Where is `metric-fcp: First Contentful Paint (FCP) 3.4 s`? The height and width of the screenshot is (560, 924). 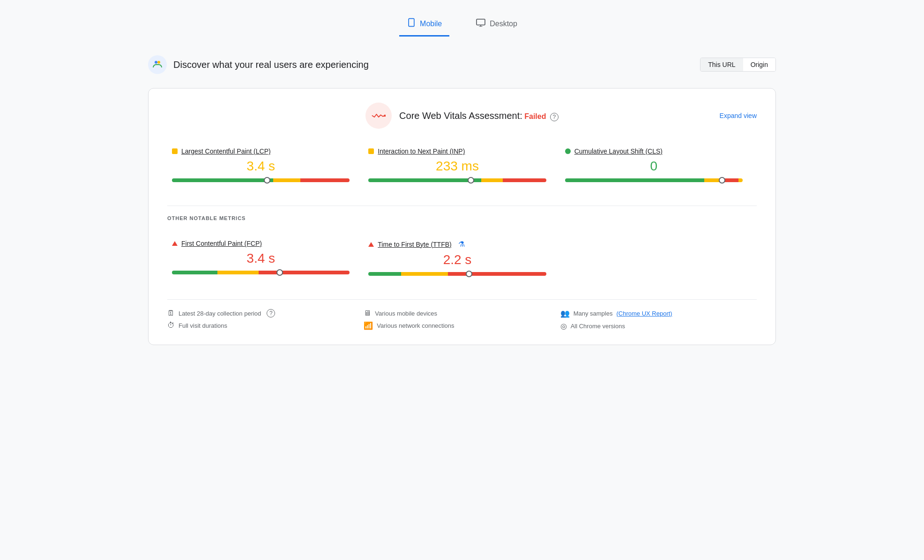
metric-fcp: First Contentful Paint (FCP) 3.4 s is located at coordinates (265, 258).